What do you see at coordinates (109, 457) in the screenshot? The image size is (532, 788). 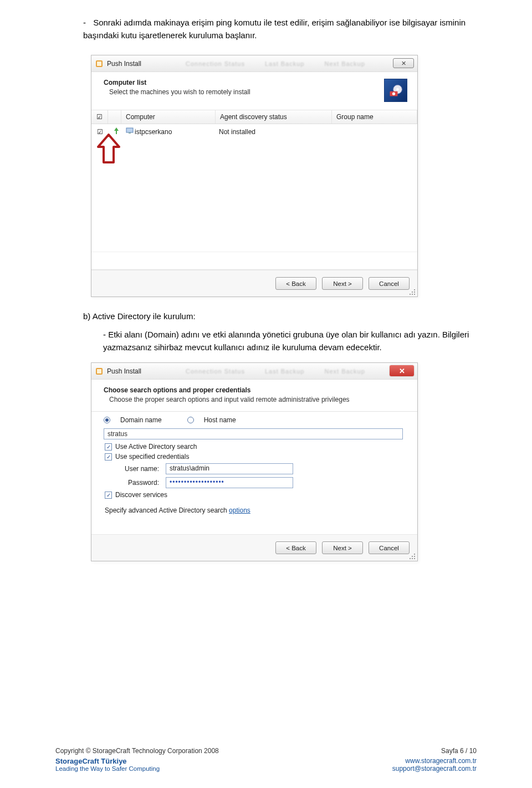 I see `checkbox-credentials: ✓` at bounding box center [109, 457].